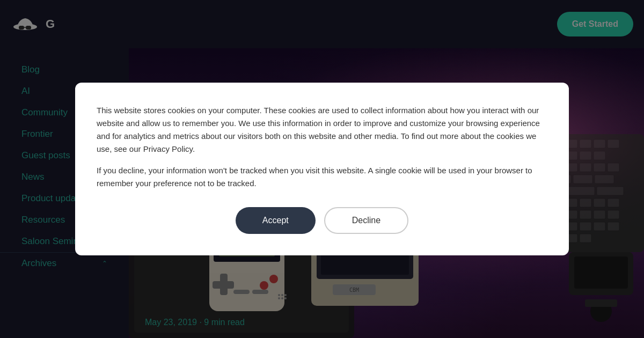 The image size is (644, 338). Describe the element at coordinates (276, 221) in the screenshot. I see `accept-button: Accept` at that location.